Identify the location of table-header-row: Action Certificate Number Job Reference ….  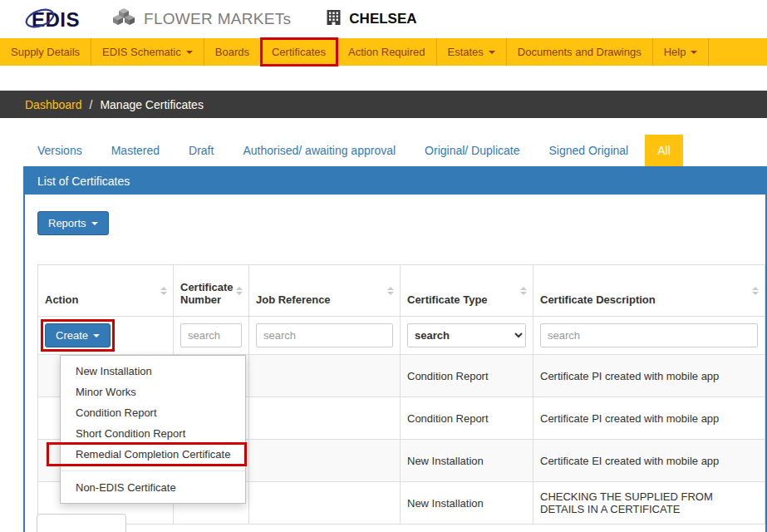
(402, 291).